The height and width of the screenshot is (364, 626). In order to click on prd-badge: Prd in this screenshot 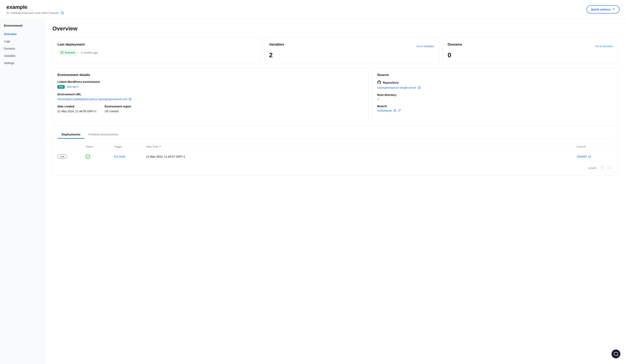, I will do `click(61, 87)`.